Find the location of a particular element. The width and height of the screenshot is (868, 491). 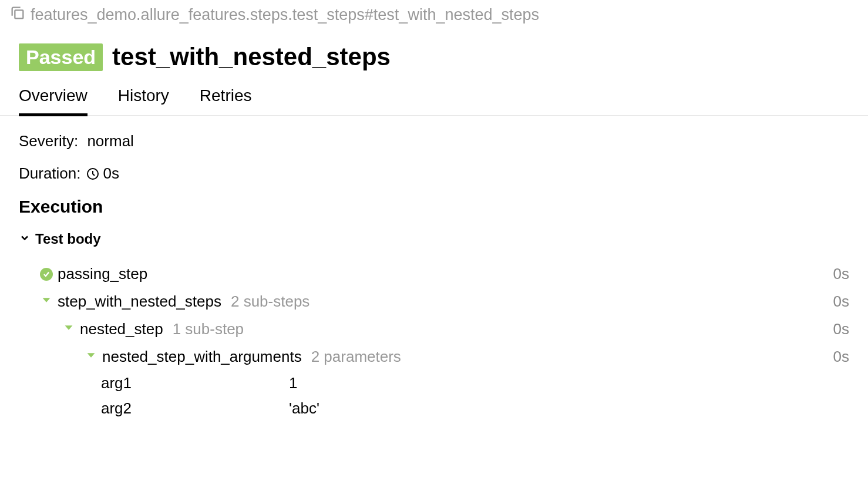

step-nested: nested_step 1 sub-step 0s is located at coordinates (434, 329).